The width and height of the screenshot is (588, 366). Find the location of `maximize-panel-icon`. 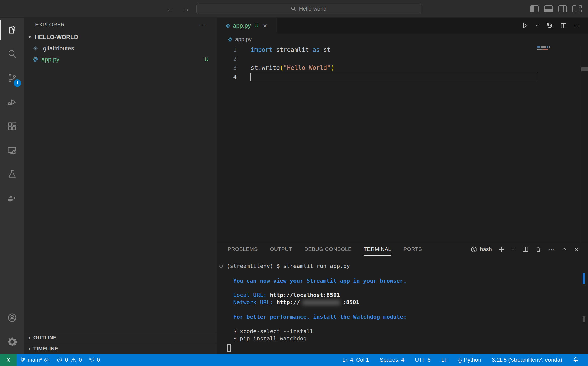

maximize-panel-icon is located at coordinates (564, 249).